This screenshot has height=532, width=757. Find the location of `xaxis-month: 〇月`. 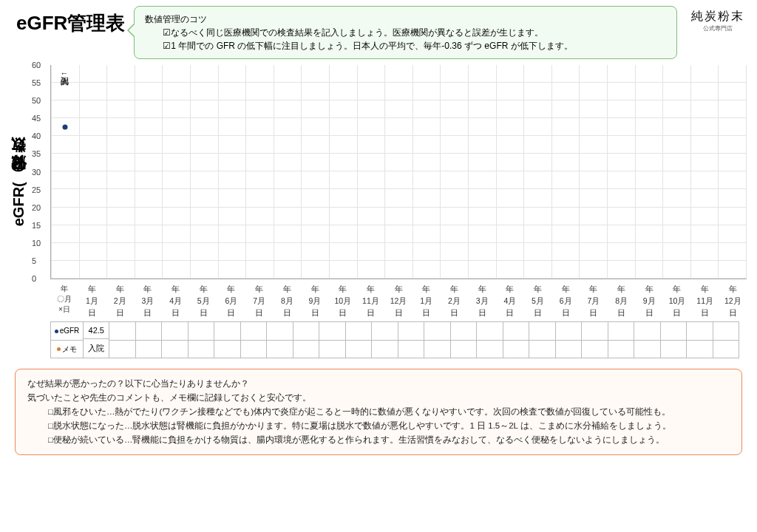

xaxis-month: 〇月 is located at coordinates (64, 299).